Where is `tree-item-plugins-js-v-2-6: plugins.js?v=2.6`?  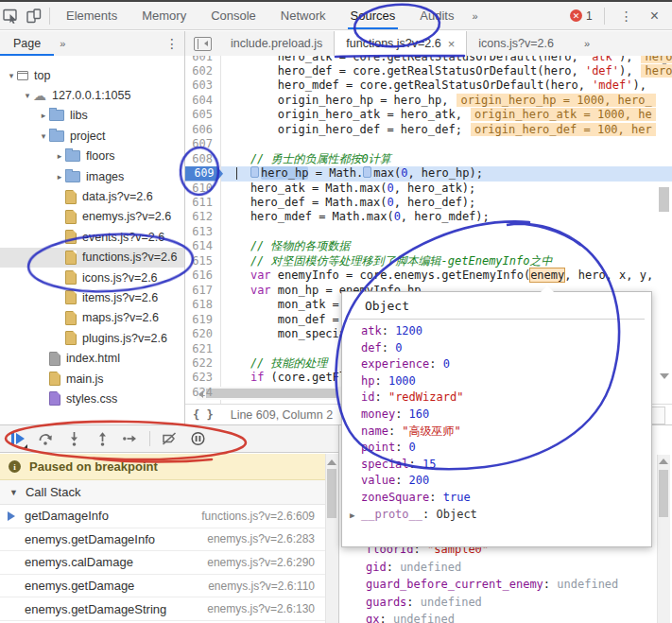
tree-item-plugins-js-v-2-6: plugins.js?v=2.6 is located at coordinates (93, 338).